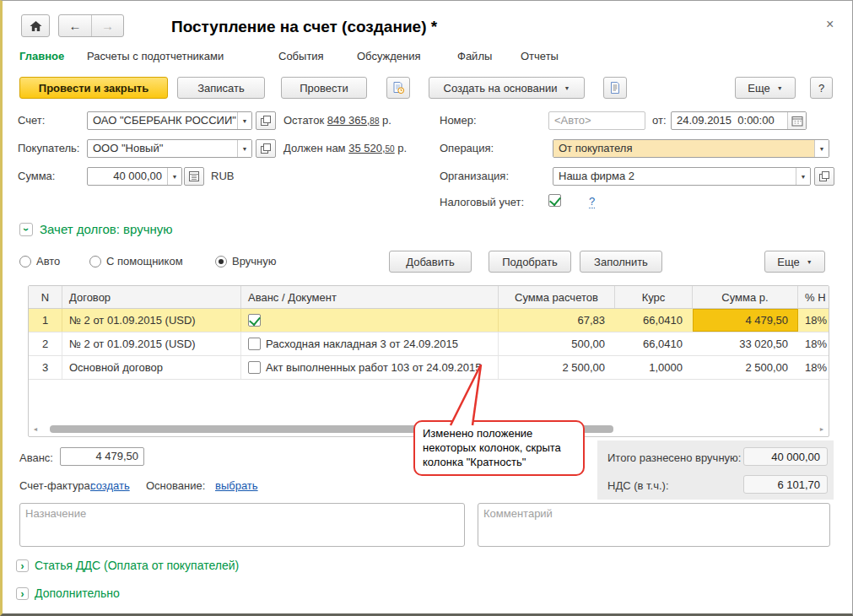 This screenshot has width=853, height=616. What do you see at coordinates (796, 121) in the screenshot?
I see `calendar-button` at bounding box center [796, 121].